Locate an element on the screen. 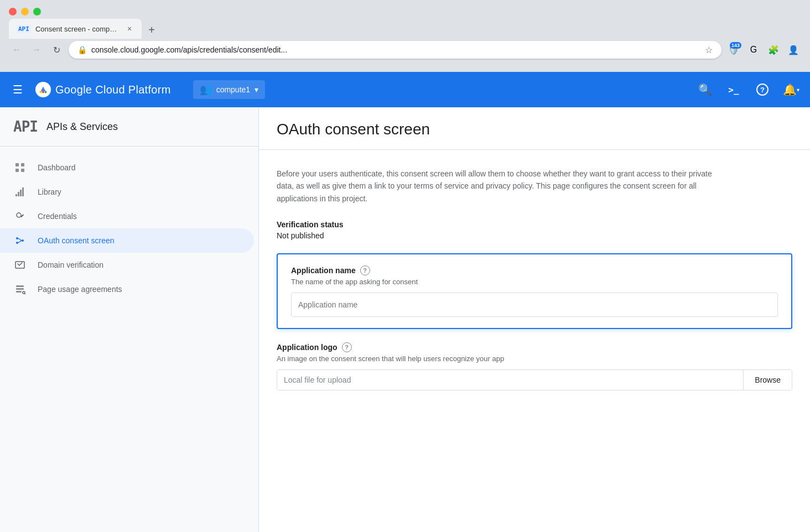 The image size is (810, 532). credentials-icon is located at coordinates (20, 216).